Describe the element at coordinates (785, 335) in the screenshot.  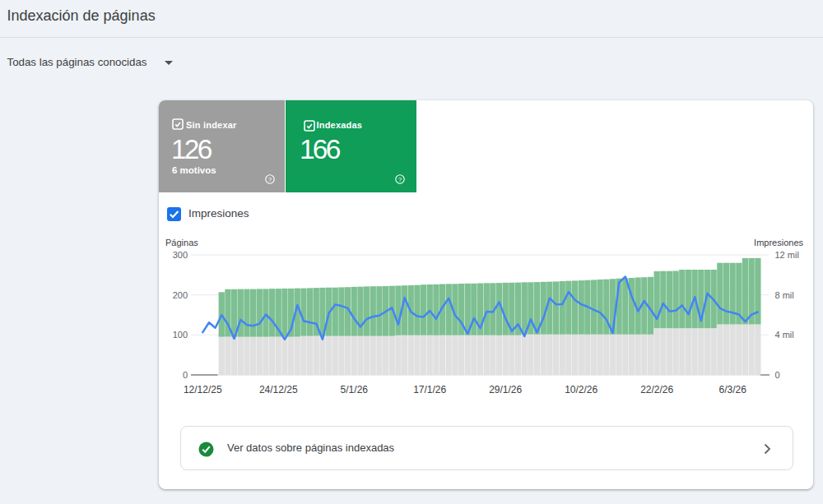
I see `svg-text: 4 mil` at that location.